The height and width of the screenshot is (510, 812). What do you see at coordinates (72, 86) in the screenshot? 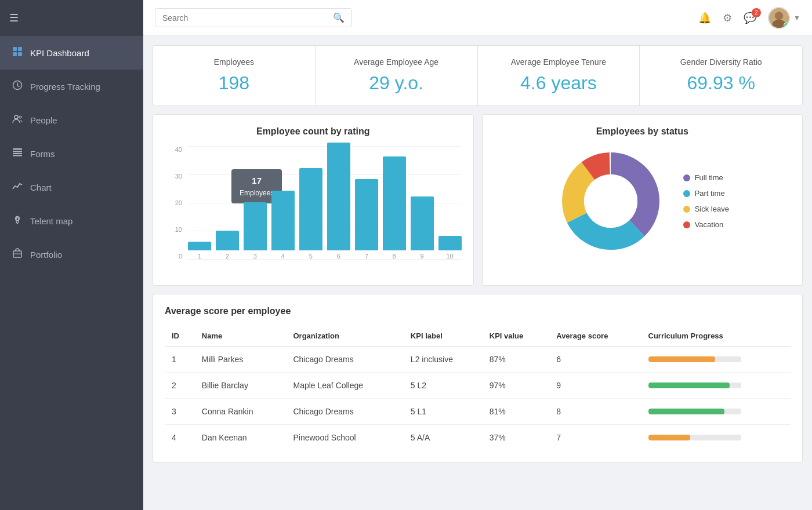
I see `sidebar-item-progress-tracking: Progress Tracking` at bounding box center [72, 86].